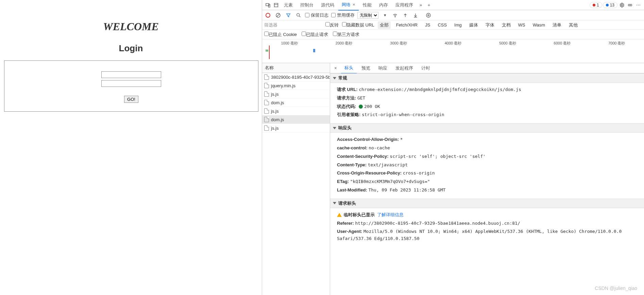 This screenshot has height=295, width=644. What do you see at coordinates (428, 15) in the screenshot?
I see `settings-gear-icon` at bounding box center [428, 15].